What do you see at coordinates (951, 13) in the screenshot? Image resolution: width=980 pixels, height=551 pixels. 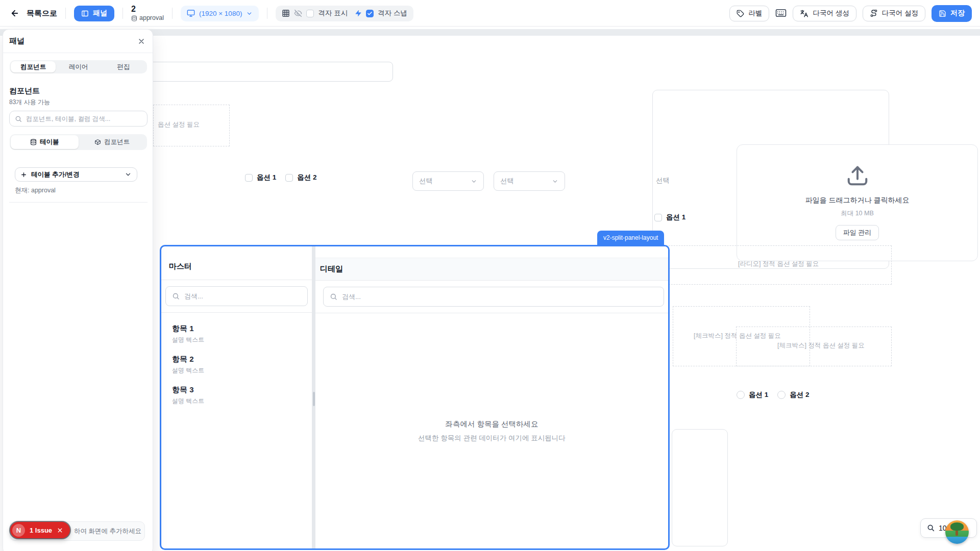 I see `save-button: 저장` at bounding box center [951, 13].